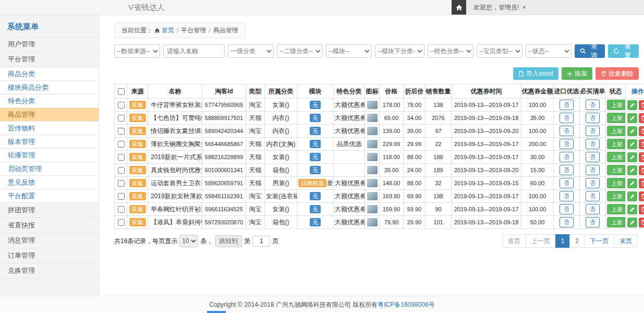 The width and height of the screenshot is (644, 313). Describe the element at coordinates (563, 241) in the screenshot. I see `pager-button-2: 1` at that location.